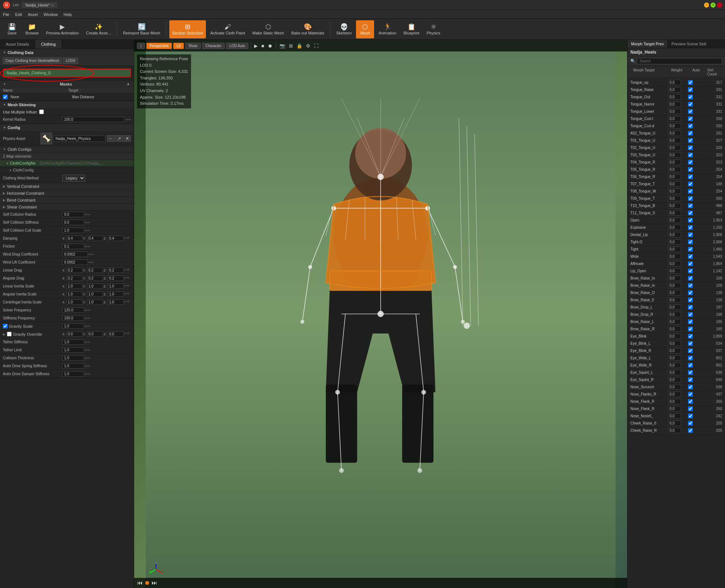 This screenshot has width=725, height=588. Describe the element at coordinates (67, 163) in the screenshot. I see `cloth-config-nv: ▼ ClothConfigNv ClothConfigNv'/Game/CC3/…` at that location.